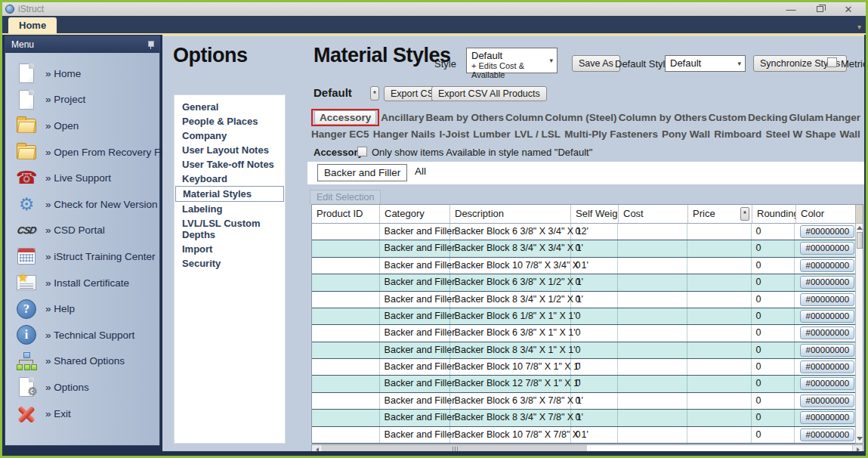 The height and width of the screenshot is (458, 868). What do you see at coordinates (745, 214) in the screenshot?
I see `price-star-button: *` at bounding box center [745, 214].